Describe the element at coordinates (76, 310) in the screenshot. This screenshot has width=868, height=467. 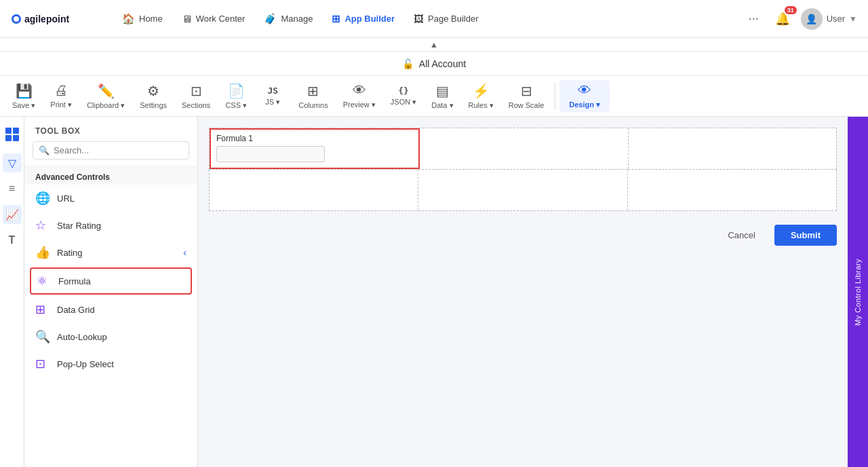
I see `datagrid-label: Data Grid` at that location.